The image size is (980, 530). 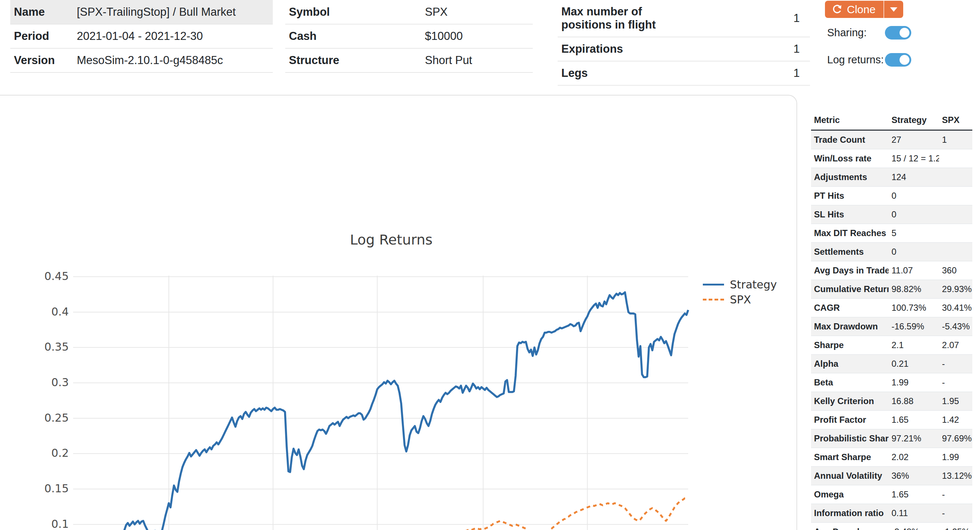 I want to click on metrics-column-header: Metric, so click(x=850, y=120).